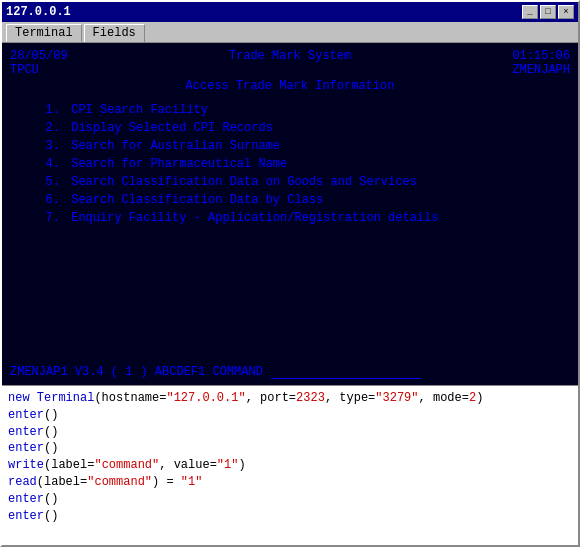 The image size is (580, 547). I want to click on terminal-subtitle: Access Trade Mark Information, so click(290, 86).